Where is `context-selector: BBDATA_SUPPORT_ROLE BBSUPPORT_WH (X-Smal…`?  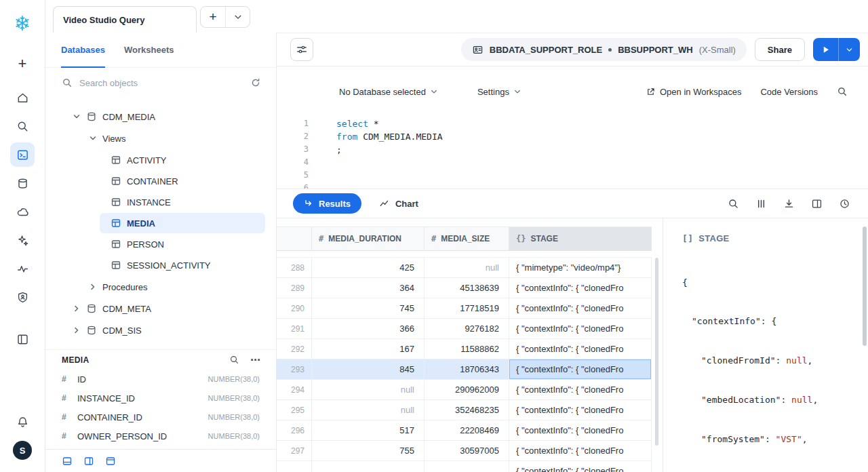 context-selector: BBDATA_SUPPORT_ROLE BBSUPPORT_WH (X-Smal… is located at coordinates (604, 50).